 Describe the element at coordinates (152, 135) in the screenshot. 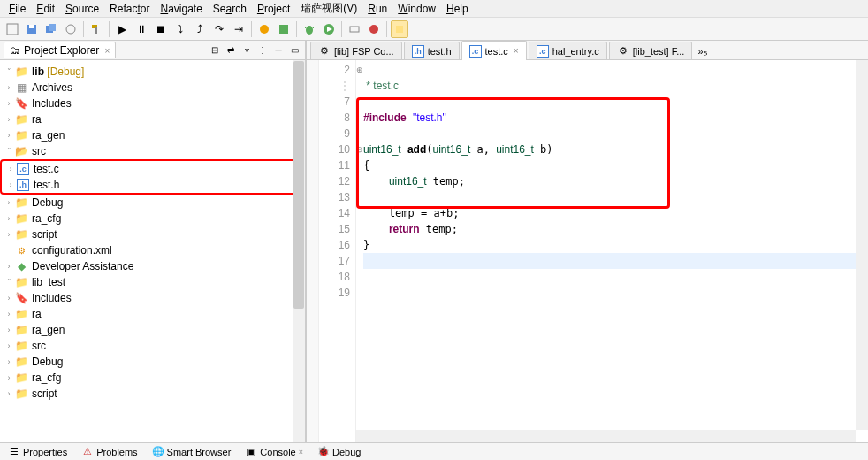

I see `tree-ra-gen: ›📁ra_gen` at that location.